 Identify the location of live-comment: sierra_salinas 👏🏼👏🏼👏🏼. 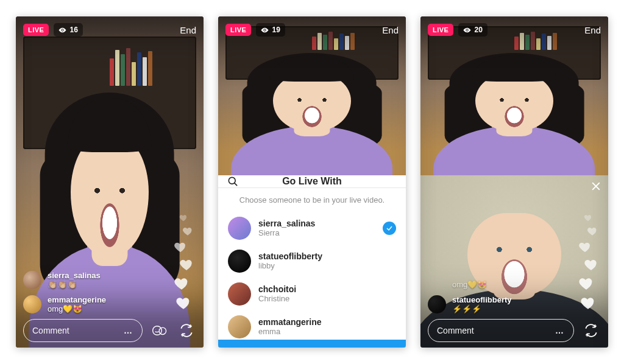
(89, 280).